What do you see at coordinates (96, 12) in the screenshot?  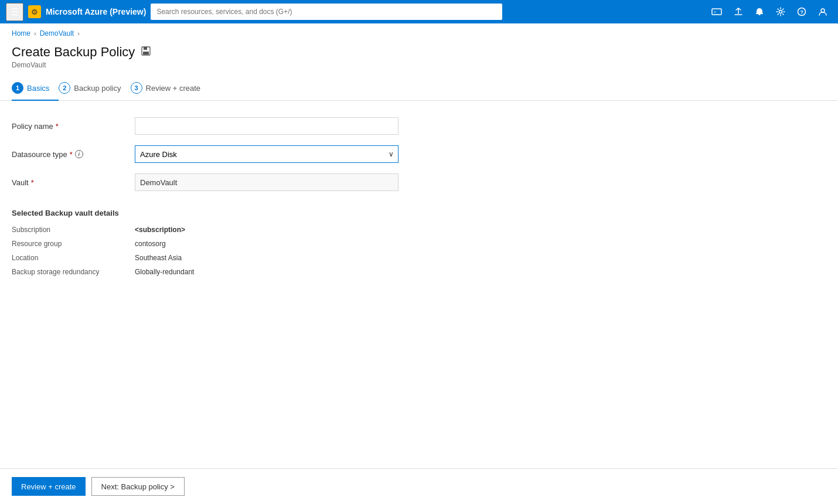 I see `app-title: Microsoft Azure (Preview)` at bounding box center [96, 12].